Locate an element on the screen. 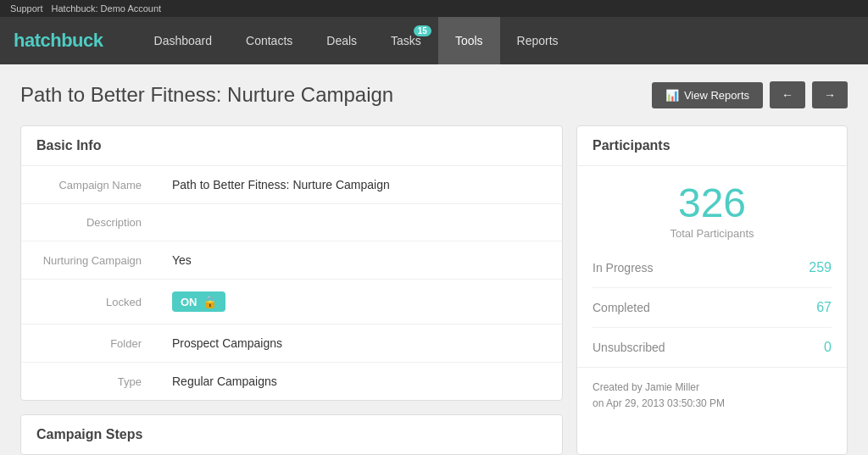 The image size is (868, 455). field-label-campaign-name: Campaign Name is located at coordinates (89, 185).